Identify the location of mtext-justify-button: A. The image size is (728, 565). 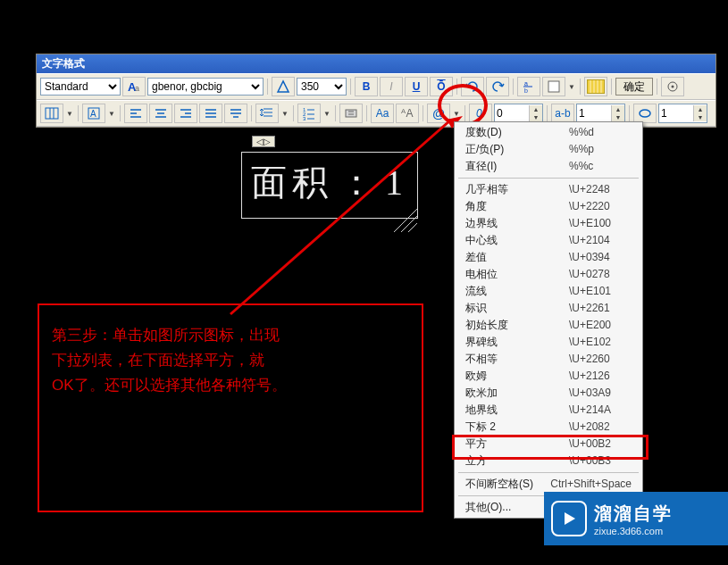
(94, 113).